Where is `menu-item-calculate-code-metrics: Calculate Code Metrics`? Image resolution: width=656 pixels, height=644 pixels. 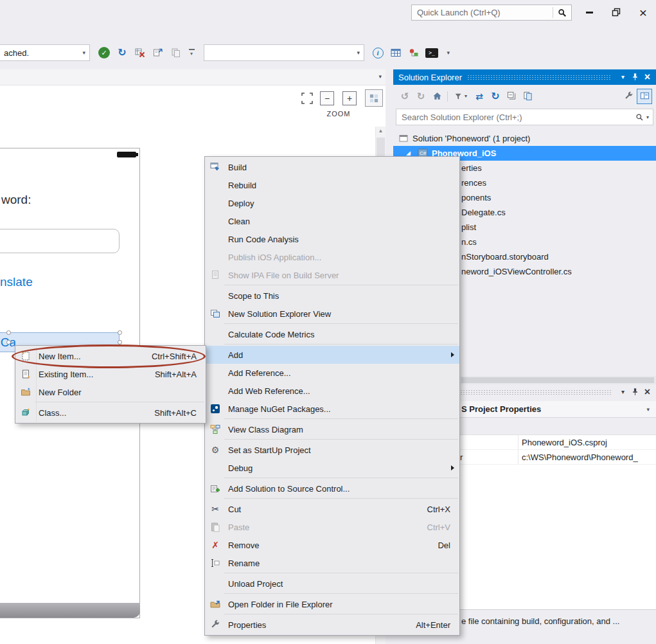 menu-item-calculate-code-metrics: Calculate Code Metrics is located at coordinates (332, 334).